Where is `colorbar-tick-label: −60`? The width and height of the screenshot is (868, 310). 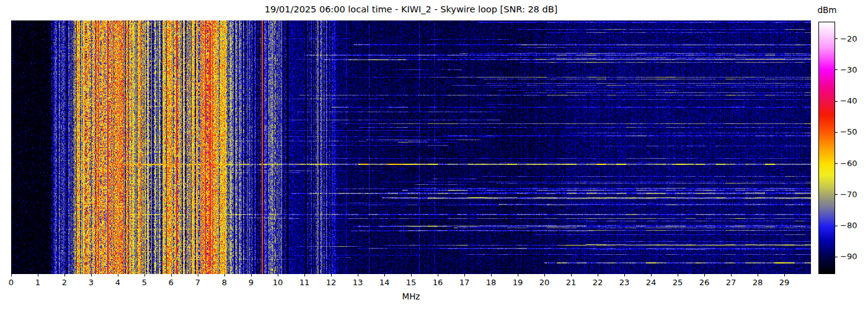
colorbar-tick-label: −60 is located at coordinates (852, 164).